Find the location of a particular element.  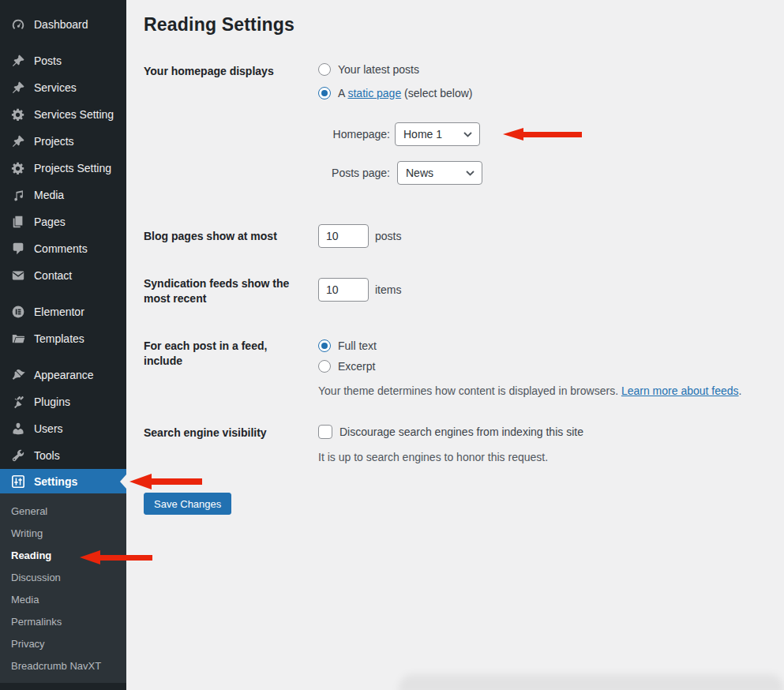

submenu-item-media: Media is located at coordinates (63, 600).